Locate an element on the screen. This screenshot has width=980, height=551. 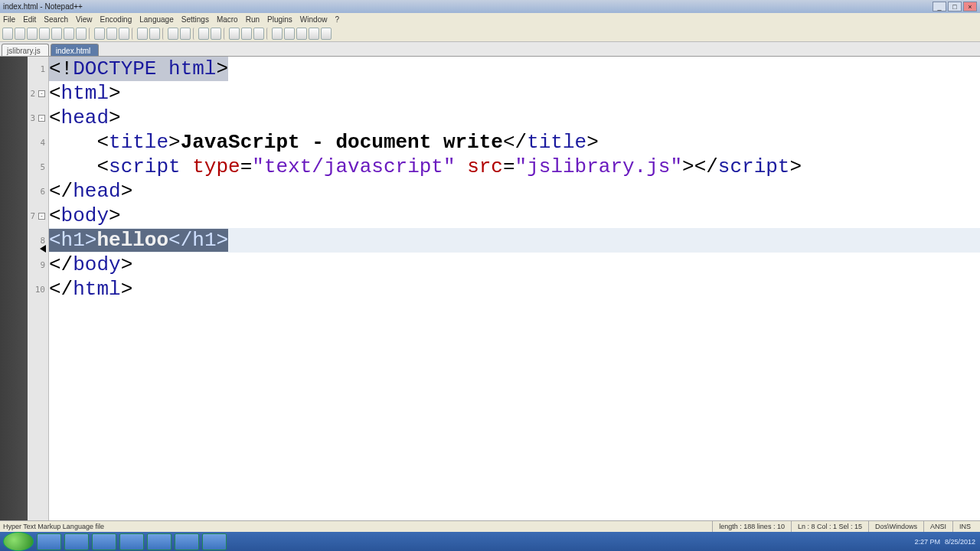
cut-icon is located at coordinates (100, 34).